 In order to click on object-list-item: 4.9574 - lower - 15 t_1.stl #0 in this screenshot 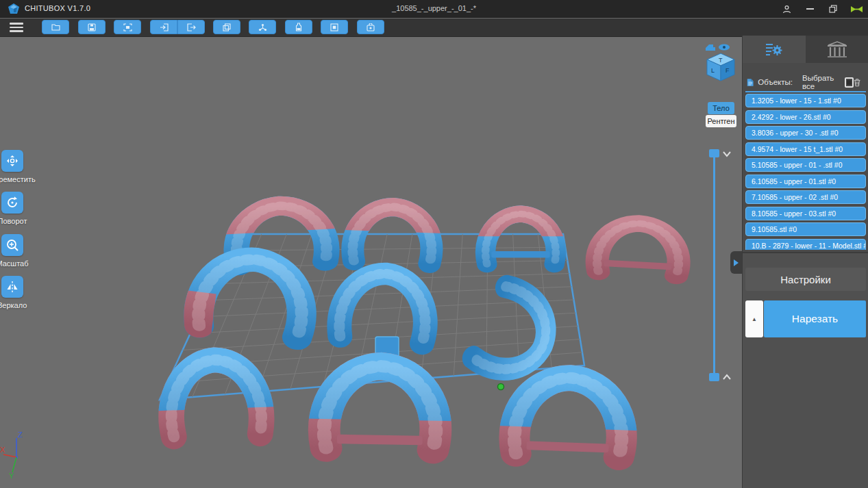, I will do `click(806, 149)`.